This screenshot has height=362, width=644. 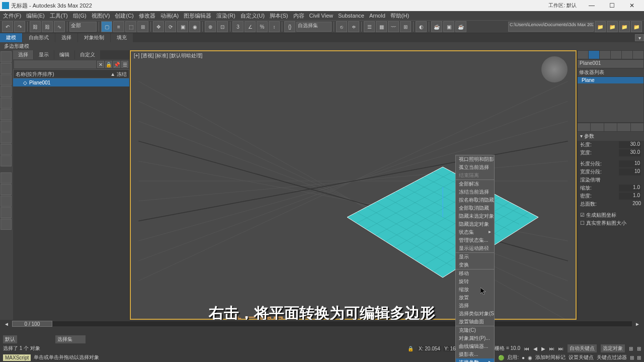 I want to click on menu-item: 文件(F), so click(x=12, y=16).